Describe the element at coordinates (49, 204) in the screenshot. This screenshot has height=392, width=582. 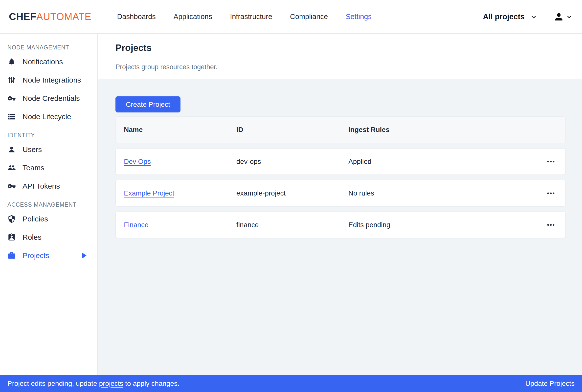
I see `settings-sidebar: NODE MANAGEMENT Notifications Node Integ…` at that location.